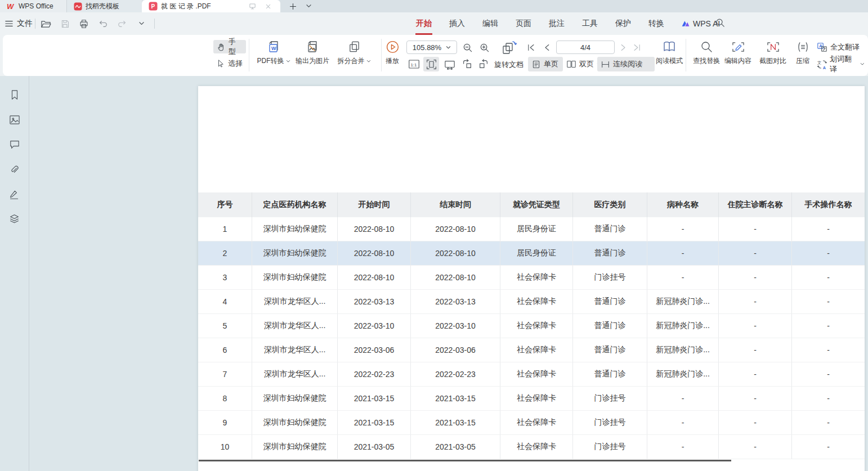 The width and height of the screenshot is (868, 471). I want to click on bookmarks-icon, so click(15, 95).